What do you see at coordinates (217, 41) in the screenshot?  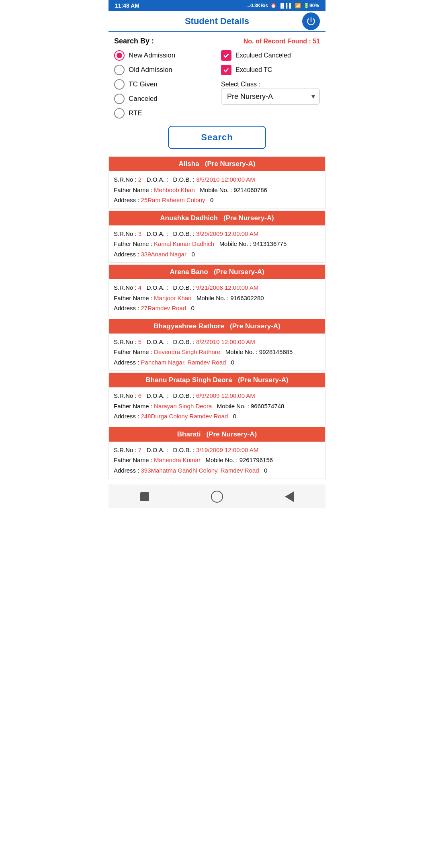 I see `search-by-row: Search By : No. of Record Found : 51` at bounding box center [217, 41].